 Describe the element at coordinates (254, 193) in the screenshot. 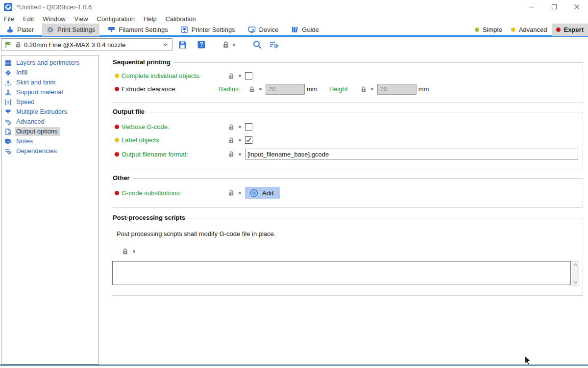

I see `circle-plus-icon` at that location.